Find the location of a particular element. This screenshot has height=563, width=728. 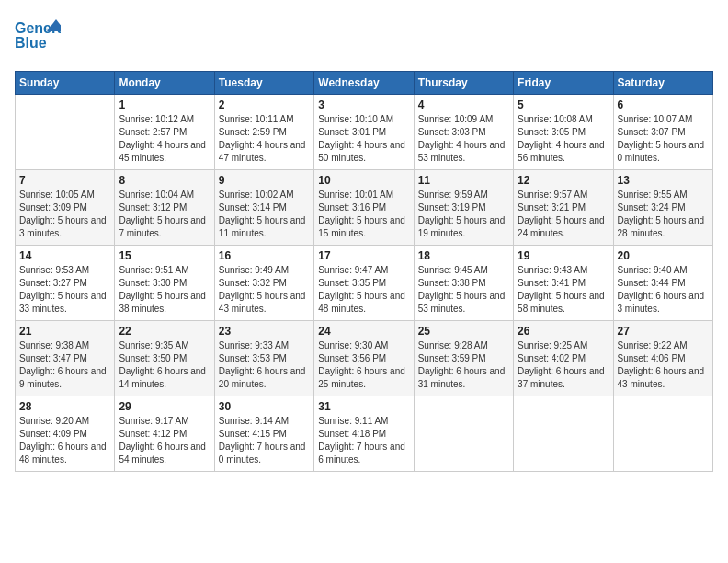

day-info: Sunrise: 9:25 AM Sunset: 4:02 PM Dayligh… is located at coordinates (563, 365).